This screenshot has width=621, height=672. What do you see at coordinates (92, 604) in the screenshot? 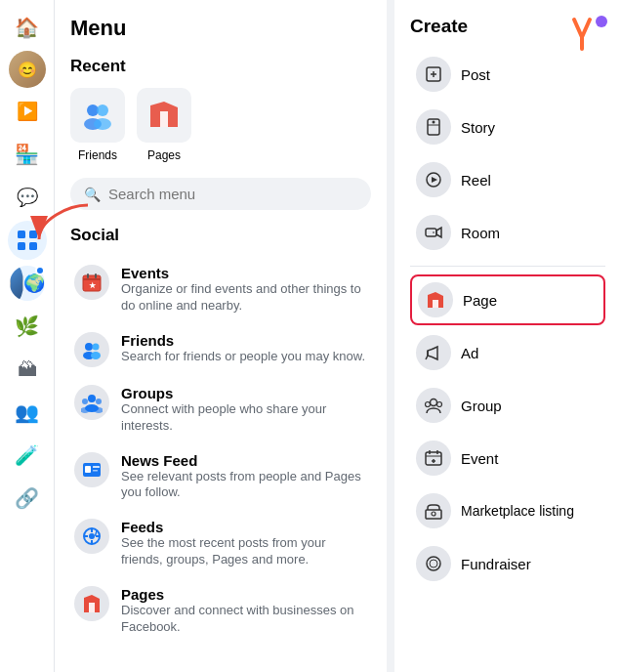
I see `pages-icon` at bounding box center [92, 604].